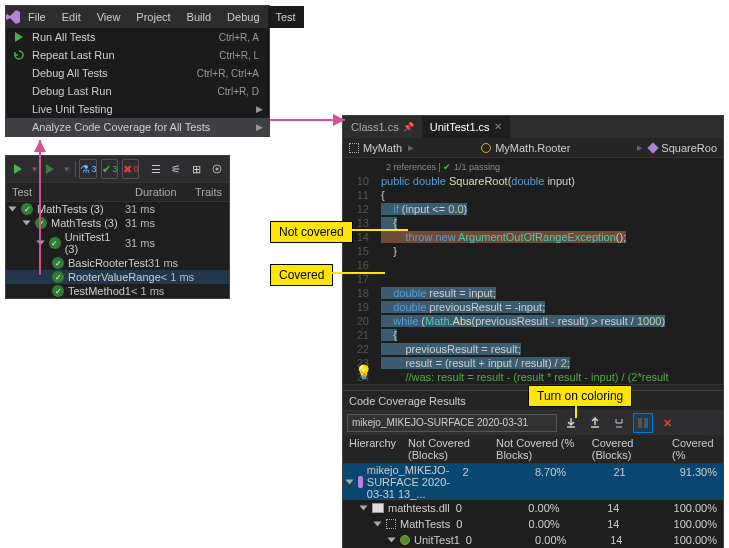 The height and width of the screenshot is (548, 729). I want to click on col-not-covered-pct: Not Covered (% Blocks), so click(538, 449).